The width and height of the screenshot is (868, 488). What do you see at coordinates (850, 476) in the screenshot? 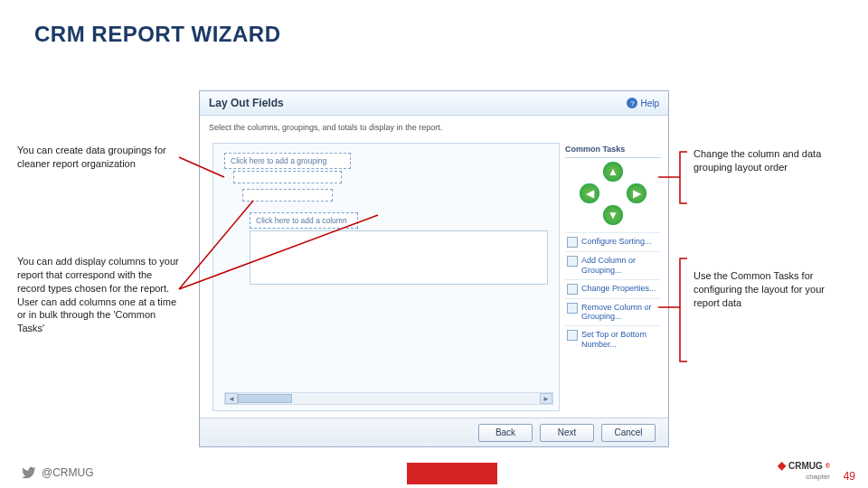
I see `page-number: 49` at bounding box center [850, 476].